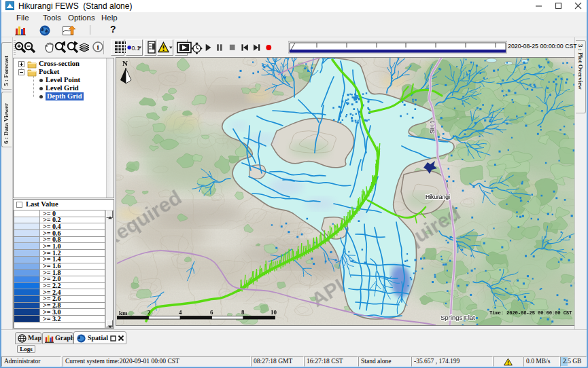 This screenshot has width=588, height=368. What do you see at coordinates (124, 313) in the screenshot?
I see `svg-text: km` at bounding box center [124, 313].